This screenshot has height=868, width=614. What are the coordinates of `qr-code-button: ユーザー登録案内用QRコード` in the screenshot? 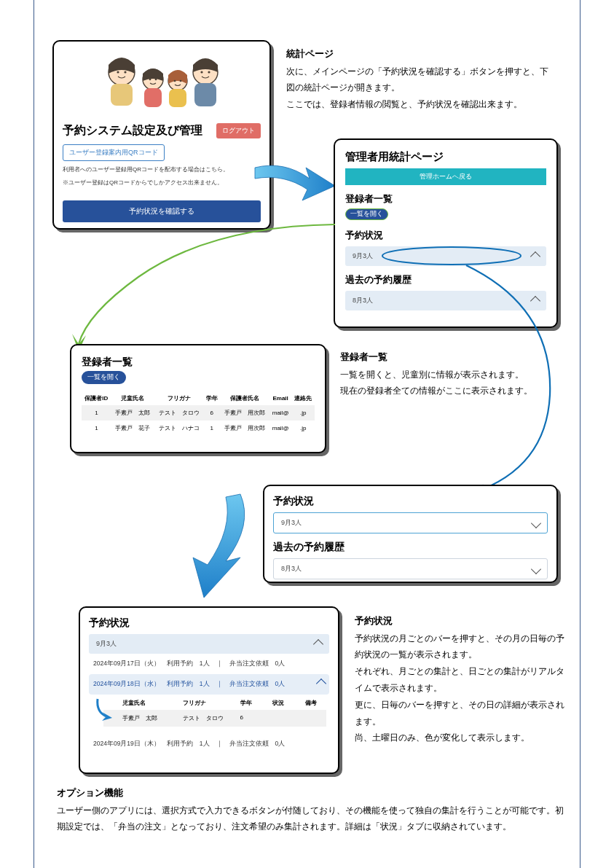 It's located at (114, 153).